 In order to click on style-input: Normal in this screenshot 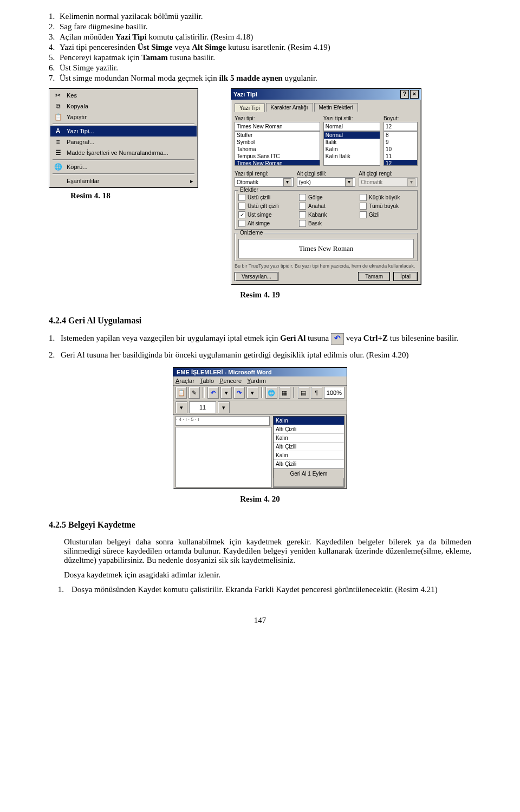, I will do `click(352, 127)`.